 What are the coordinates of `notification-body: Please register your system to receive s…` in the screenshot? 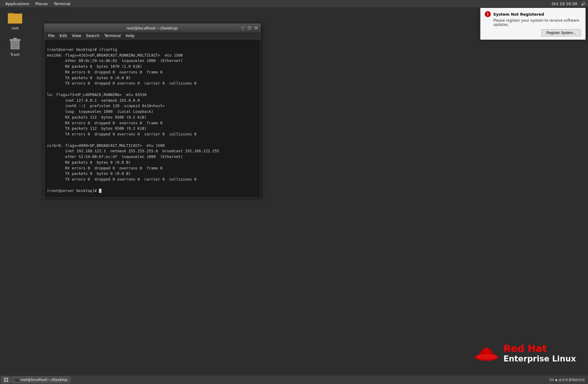 It's located at (537, 23).